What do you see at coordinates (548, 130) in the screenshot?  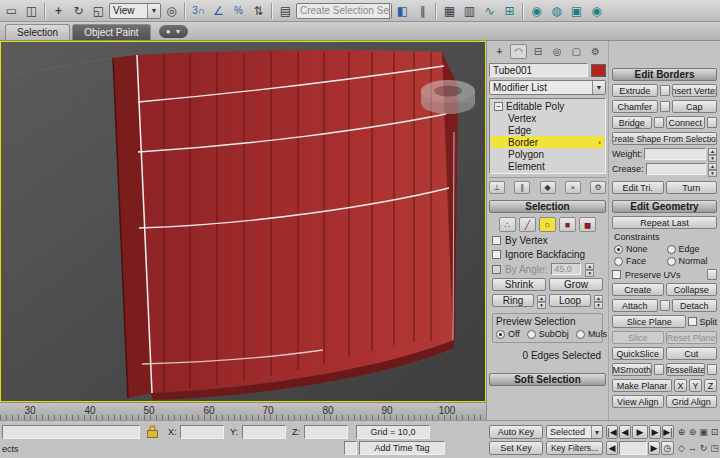 I see `stack-item-edge: Edge` at bounding box center [548, 130].